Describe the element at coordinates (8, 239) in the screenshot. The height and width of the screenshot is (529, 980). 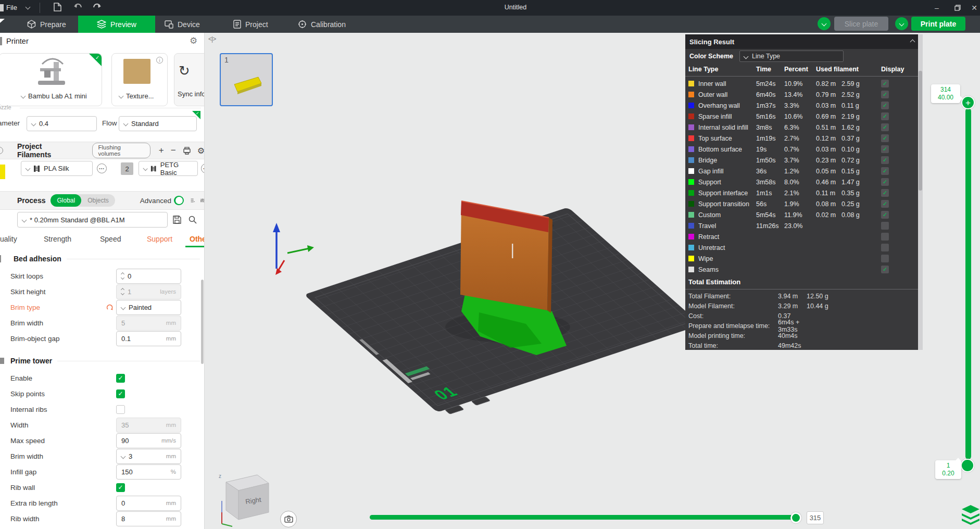
I see `tab-quality: uality` at that location.